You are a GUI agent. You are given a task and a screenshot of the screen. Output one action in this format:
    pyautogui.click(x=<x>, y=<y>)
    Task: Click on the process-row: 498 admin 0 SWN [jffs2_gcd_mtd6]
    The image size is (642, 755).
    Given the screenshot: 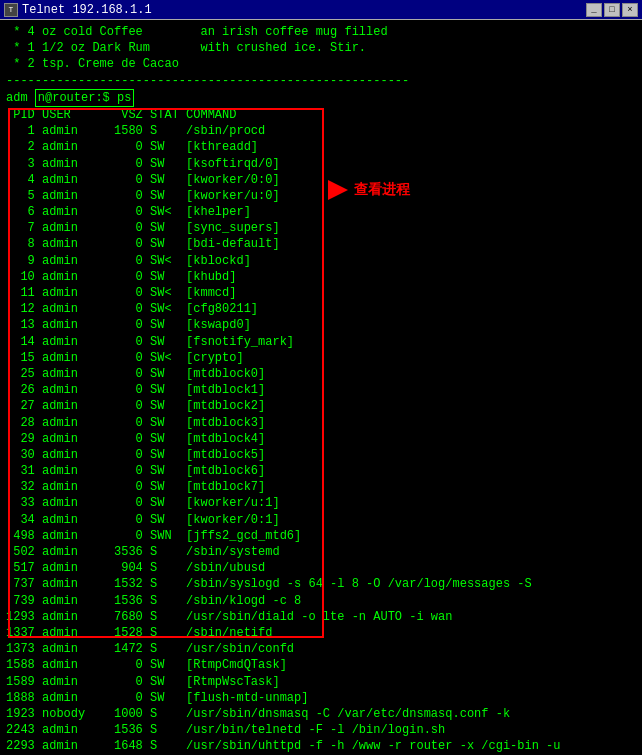 What is the action you would take?
    pyautogui.click(x=321, y=536)
    